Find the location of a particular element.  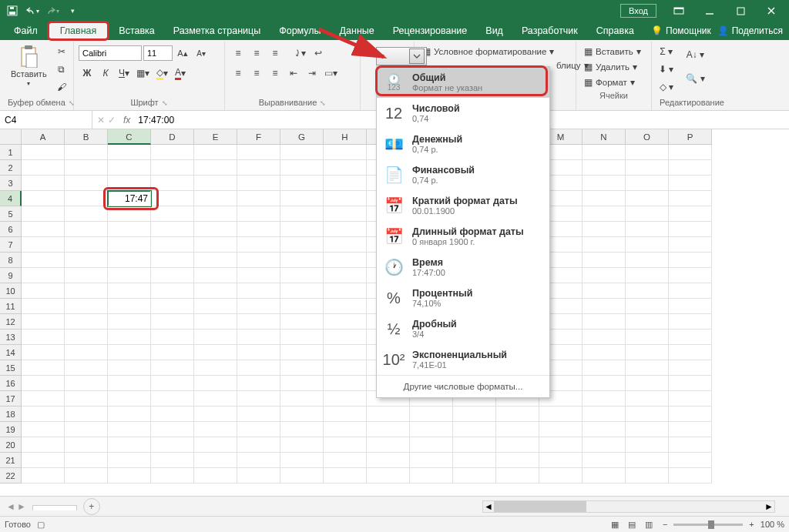

zoom-out-icon: − is located at coordinates (665, 524).